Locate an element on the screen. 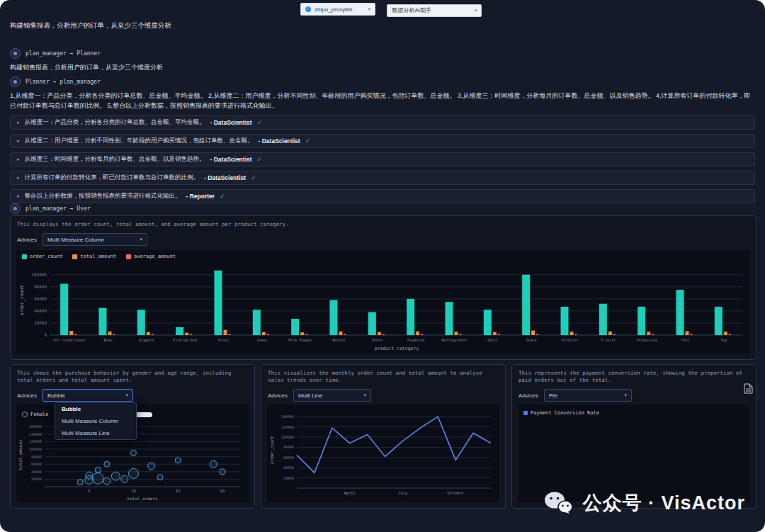 Image resolution: width=765 pixels, height=532 pixels. watermark-text: 公众号 · VisActor is located at coordinates (664, 503).